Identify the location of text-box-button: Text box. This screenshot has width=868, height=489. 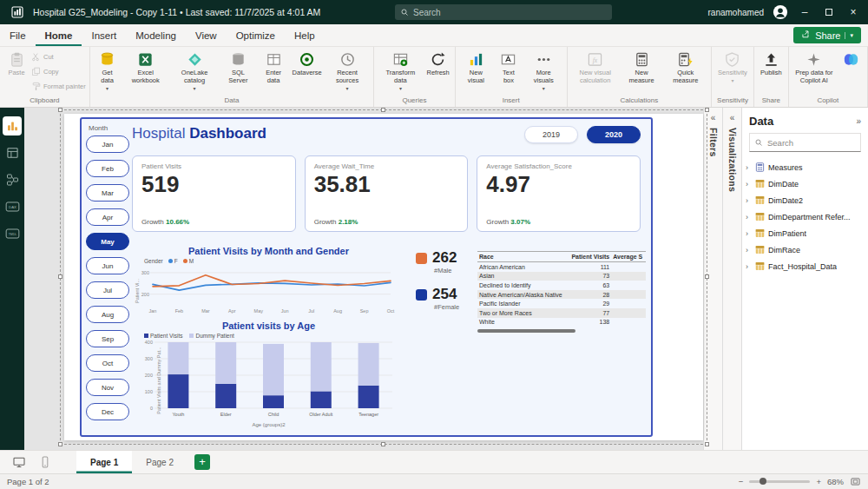
(509, 68).